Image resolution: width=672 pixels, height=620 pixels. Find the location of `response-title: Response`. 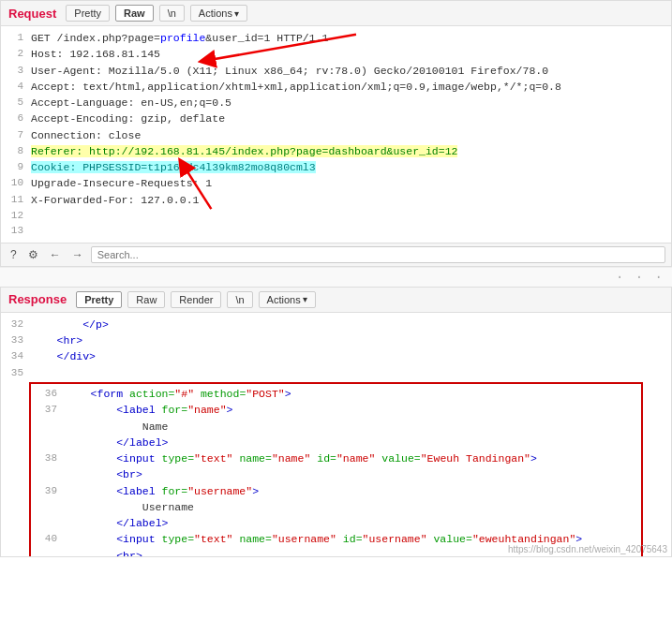

response-title: Response is located at coordinates (37, 300).